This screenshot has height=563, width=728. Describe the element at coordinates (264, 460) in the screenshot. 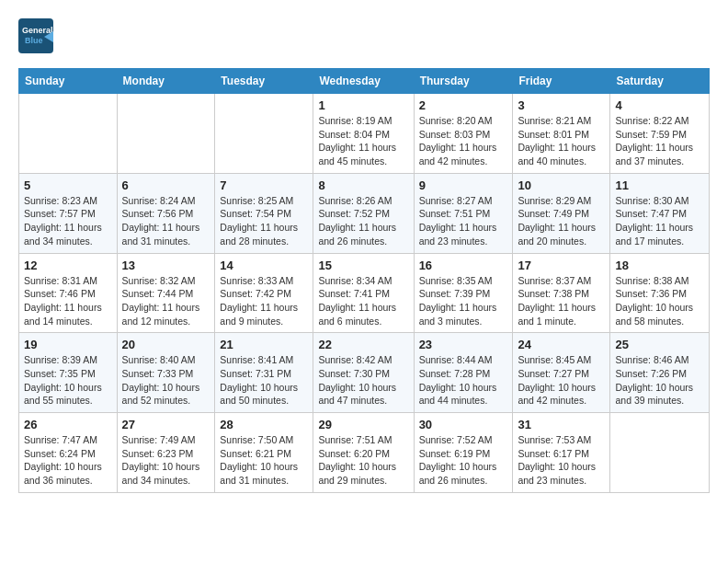

I see `day-info: Sunrise: 7:50 AM Sunset: 6:21 PM Dayligh…` at that location.